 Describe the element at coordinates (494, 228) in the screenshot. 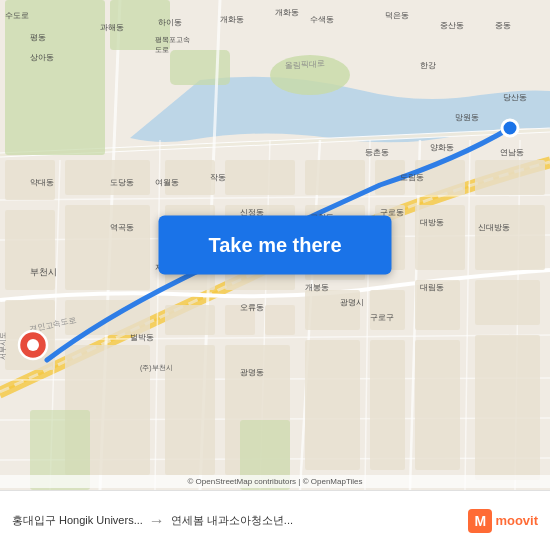

I see `svg-text: 신대방동` at that location.